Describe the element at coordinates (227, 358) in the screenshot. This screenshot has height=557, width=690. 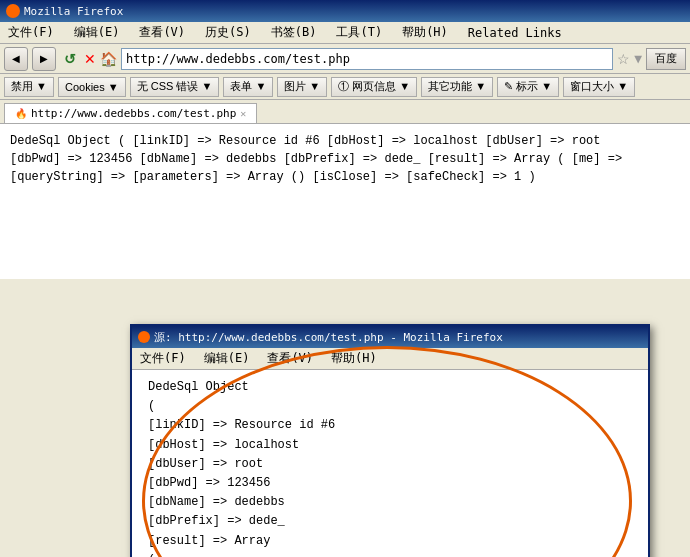
I see `popup-menu-edit: 编辑(E)` at that location.